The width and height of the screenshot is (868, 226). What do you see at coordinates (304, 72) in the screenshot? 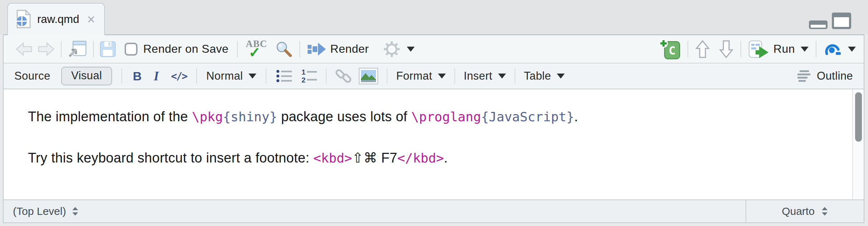
I see `svg-text: 1` at bounding box center [304, 72].